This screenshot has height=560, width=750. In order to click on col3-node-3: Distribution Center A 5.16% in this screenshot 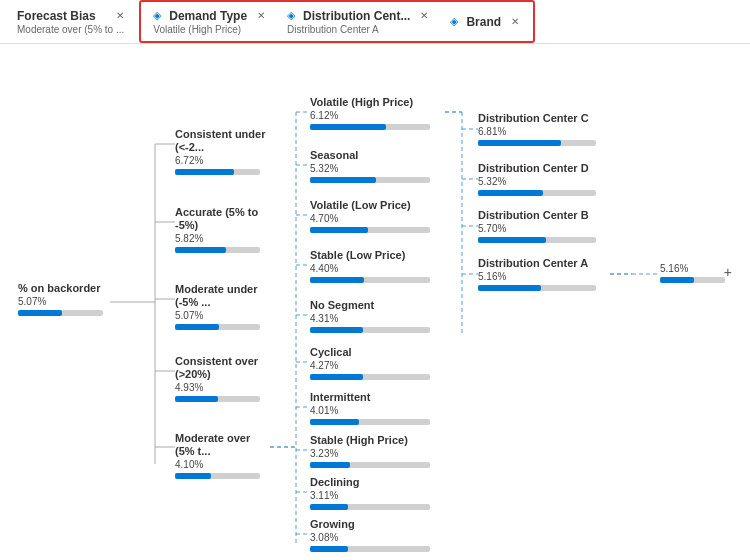, I will do `click(542, 274)`.